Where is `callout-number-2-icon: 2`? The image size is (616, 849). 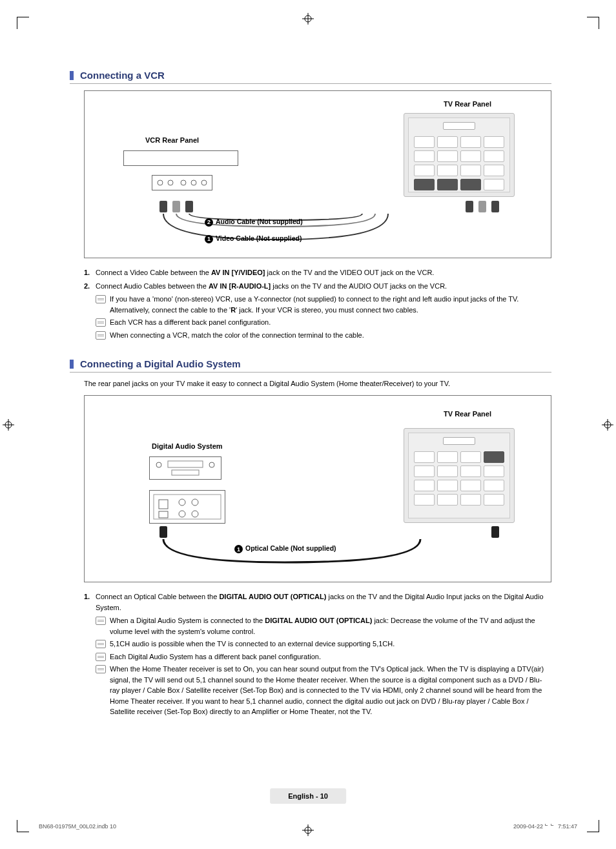
callout-number-2-icon: 2 is located at coordinates (209, 222).